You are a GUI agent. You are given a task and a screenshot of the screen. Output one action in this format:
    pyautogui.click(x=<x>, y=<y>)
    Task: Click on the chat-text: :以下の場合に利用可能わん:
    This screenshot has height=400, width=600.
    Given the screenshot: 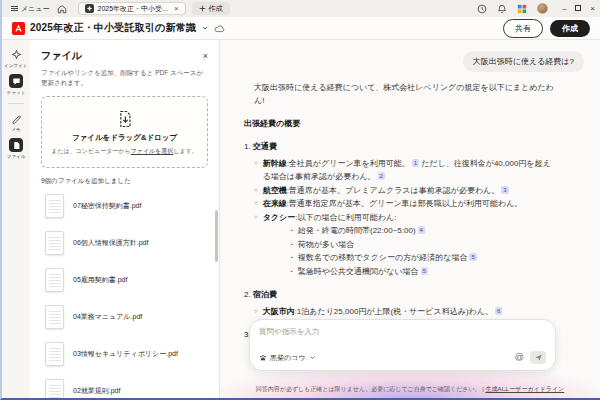 What is the action you would take?
    pyautogui.click(x=346, y=218)
    